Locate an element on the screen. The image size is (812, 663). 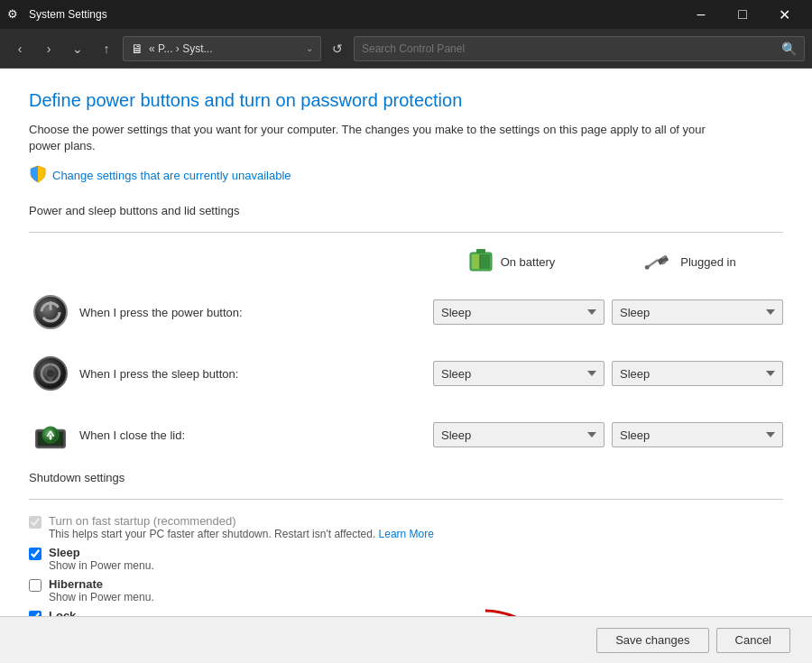
sleep-sublabel: Show in Power menu. is located at coordinates (101, 566).